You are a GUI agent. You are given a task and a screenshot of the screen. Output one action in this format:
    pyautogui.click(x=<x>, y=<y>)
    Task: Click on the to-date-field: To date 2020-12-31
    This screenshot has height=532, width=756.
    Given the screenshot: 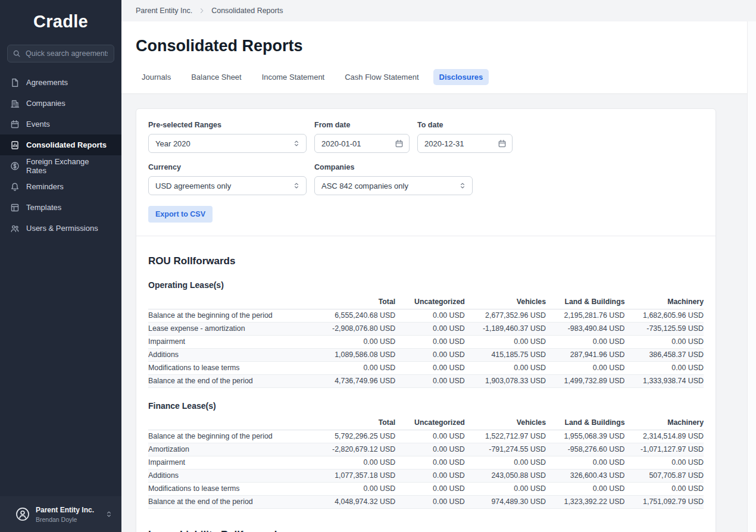 What is the action you would take?
    pyautogui.click(x=465, y=137)
    